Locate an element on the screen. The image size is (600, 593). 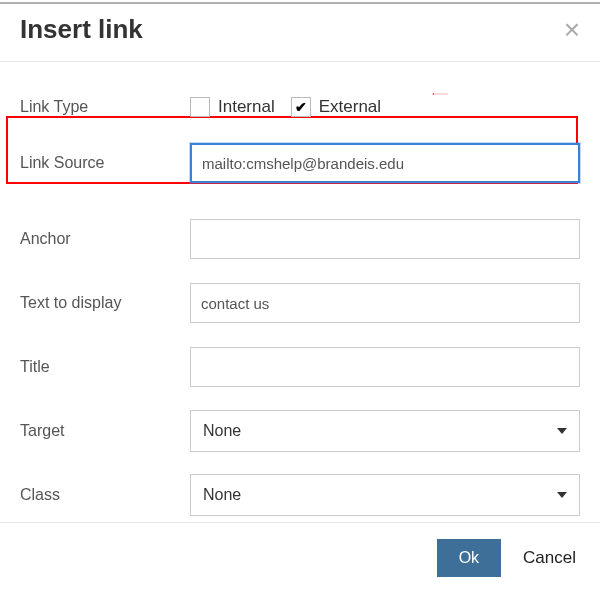
dialog-top-shadow is located at coordinates (300, 3).